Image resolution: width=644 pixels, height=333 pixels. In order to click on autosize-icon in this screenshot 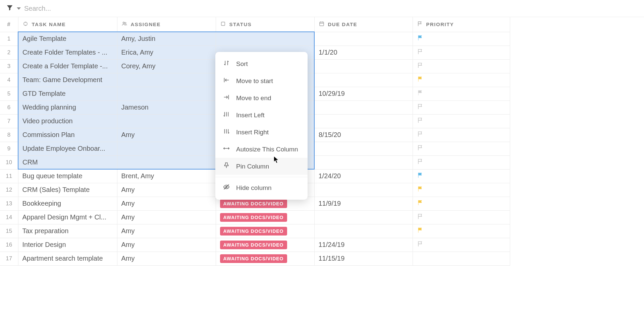, I will do `click(226, 149)`.